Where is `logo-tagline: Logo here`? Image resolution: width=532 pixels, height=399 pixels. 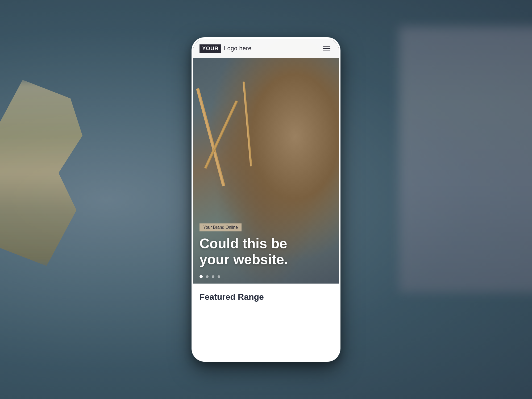 logo-tagline: Logo here is located at coordinates (238, 48).